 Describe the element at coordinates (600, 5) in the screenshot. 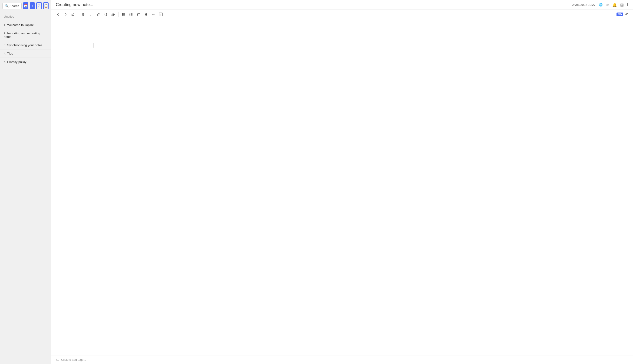

I see `header-right: 04/01/2022 10:27 🌐 en 🔔 ▦ ℹ` at that location.